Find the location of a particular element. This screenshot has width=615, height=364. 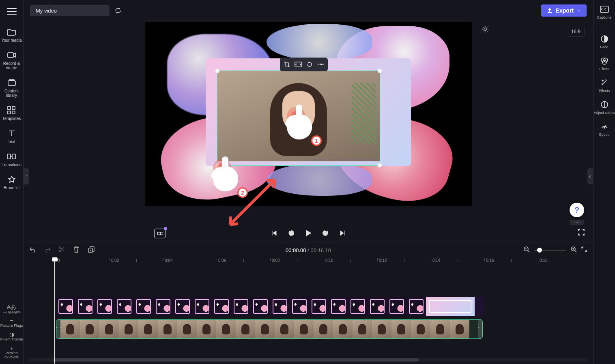

zoom-slider is located at coordinates (550, 250).